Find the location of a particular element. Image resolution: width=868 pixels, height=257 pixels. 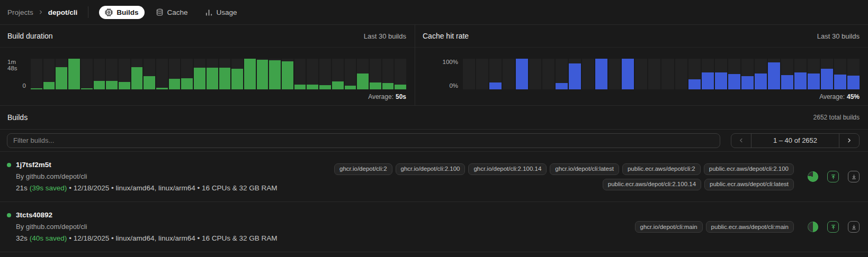

build-author: By github.com/depot/cli is located at coordinates (325, 227).